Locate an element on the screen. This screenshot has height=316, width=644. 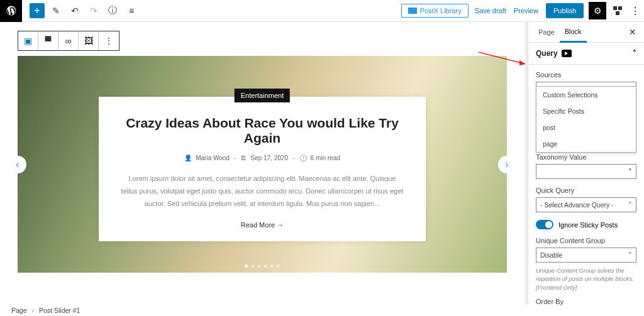
tab-block: Block is located at coordinates (574, 33).